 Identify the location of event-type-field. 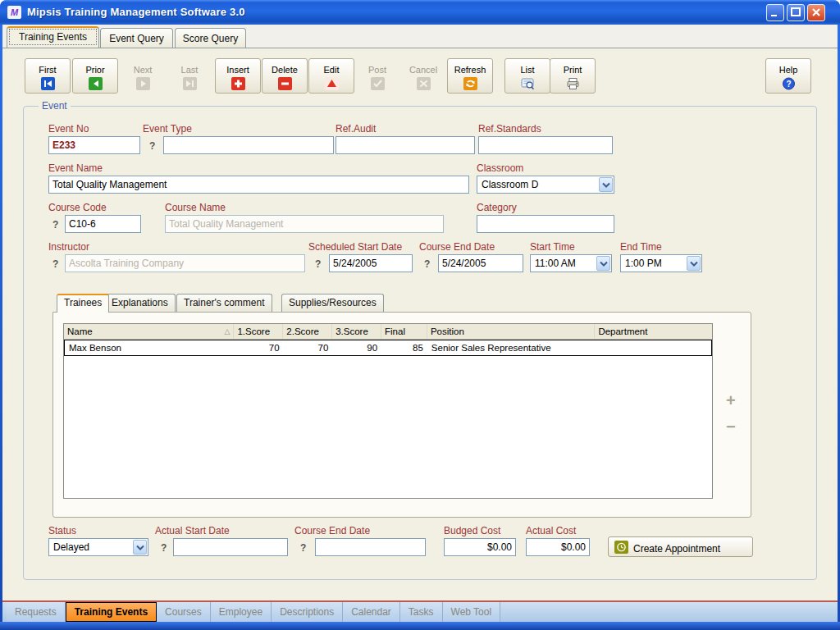
(249, 145).